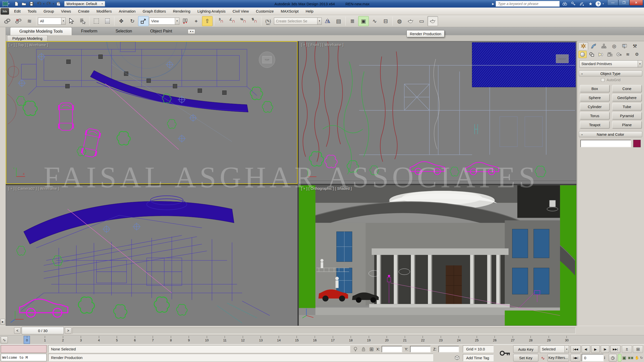 The width and height of the screenshot is (644, 362). I want to click on tab-hierarchy, so click(604, 46).